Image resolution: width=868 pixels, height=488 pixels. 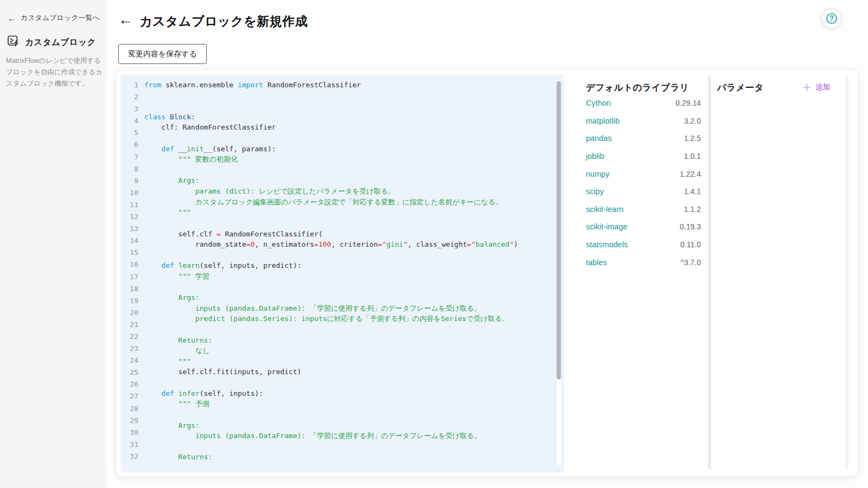 I want to click on add-parameter-button: 追加, so click(x=816, y=87).